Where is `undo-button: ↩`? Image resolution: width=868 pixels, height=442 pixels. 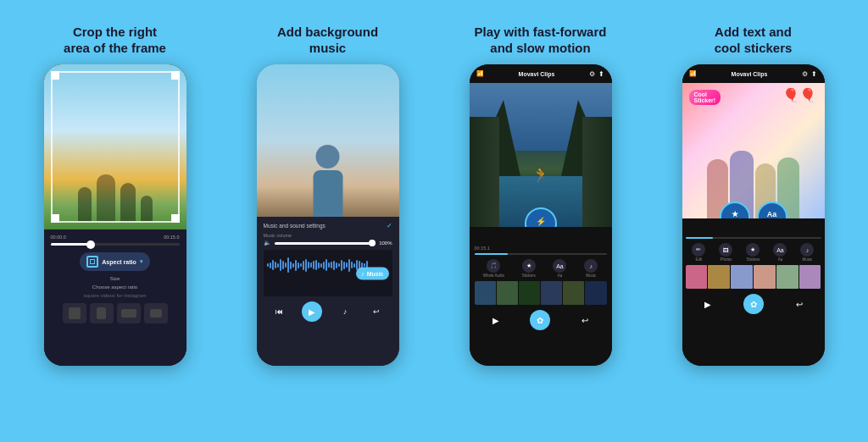 undo-button: ↩ is located at coordinates (376, 312).